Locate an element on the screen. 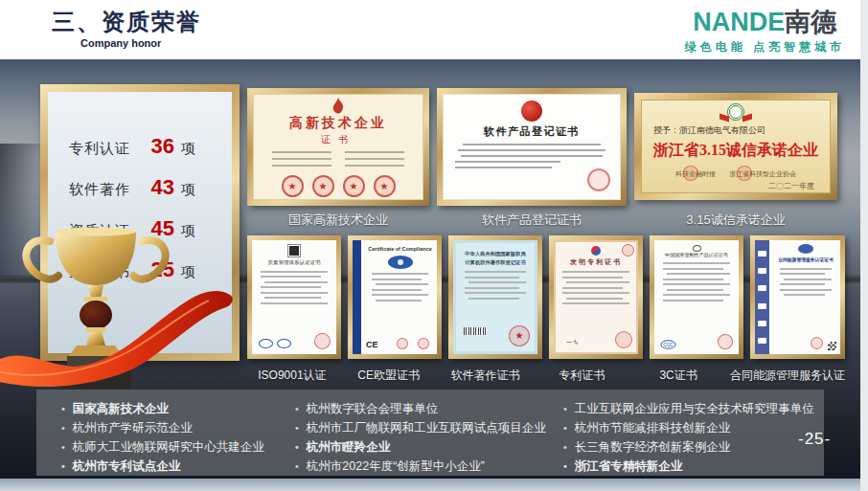 This screenshot has width=868, height=491. honors-column-3: •工业互联网企业应用与安全技术研究理事单位 •杭州市节能减排科技创新企业 •长三… is located at coordinates (694, 438).